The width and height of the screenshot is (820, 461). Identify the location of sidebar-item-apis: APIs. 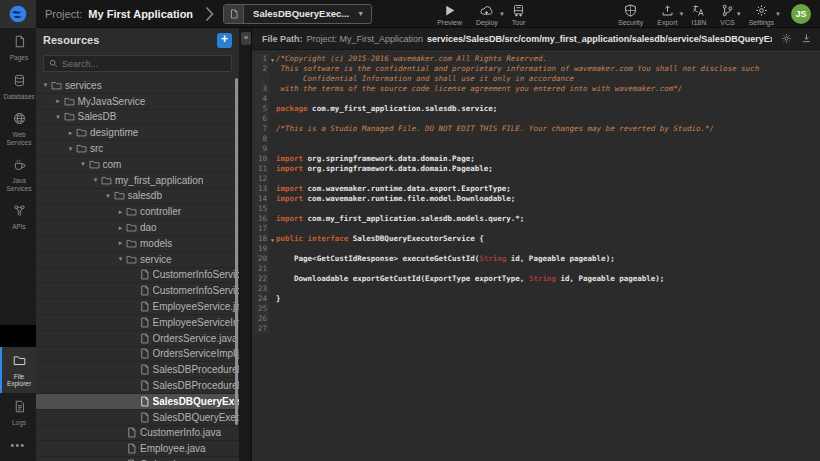
(18, 216).